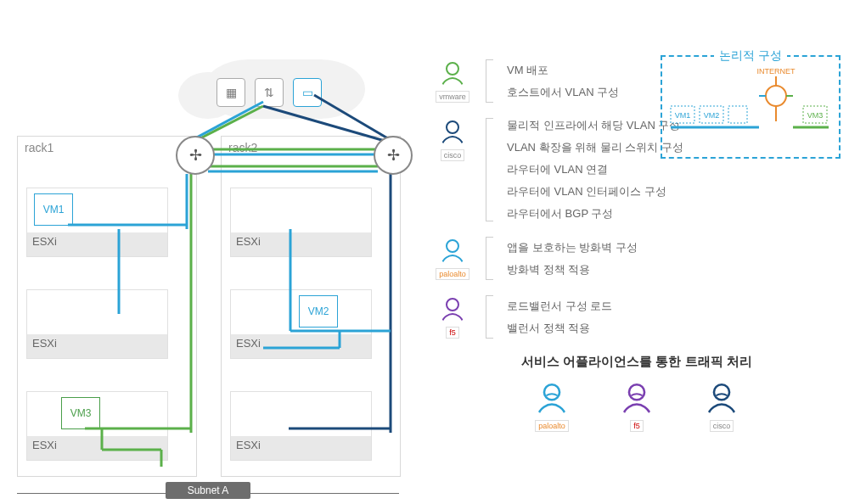 The height and width of the screenshot is (504, 849). I want to click on firewall-icon: ▦, so click(231, 92).